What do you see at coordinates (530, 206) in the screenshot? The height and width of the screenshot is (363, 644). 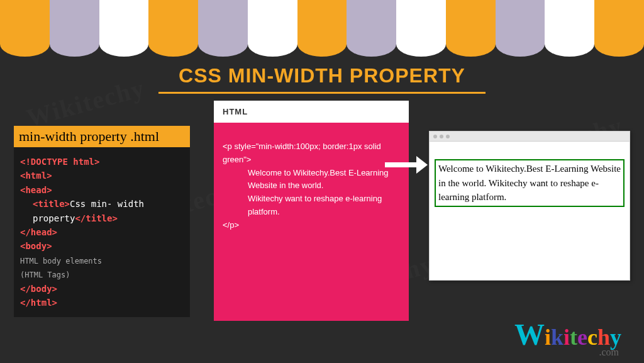 I see `browser-preview: Welcome to Wikitechy.Best E-Learning Web…` at bounding box center [530, 206].